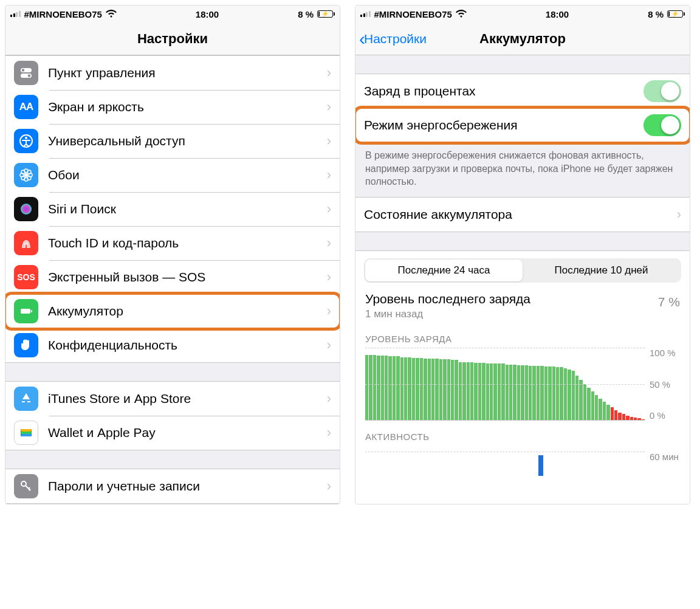 This screenshot has height=609, width=700. I want to click on toggle-icon, so click(26, 73).